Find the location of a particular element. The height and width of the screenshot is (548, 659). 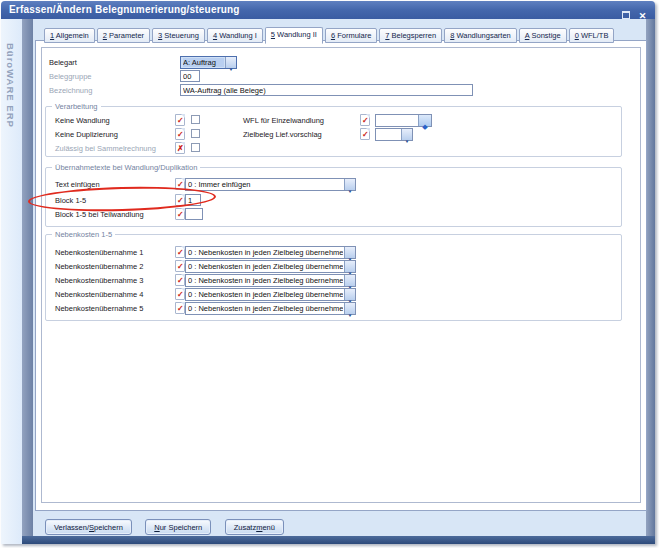

right-border-bar is located at coordinates (650, 282).